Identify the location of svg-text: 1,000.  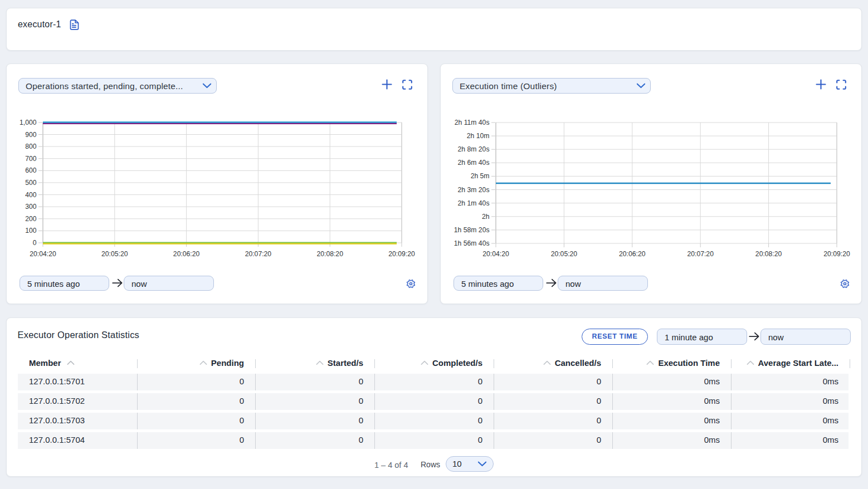
(28, 123).